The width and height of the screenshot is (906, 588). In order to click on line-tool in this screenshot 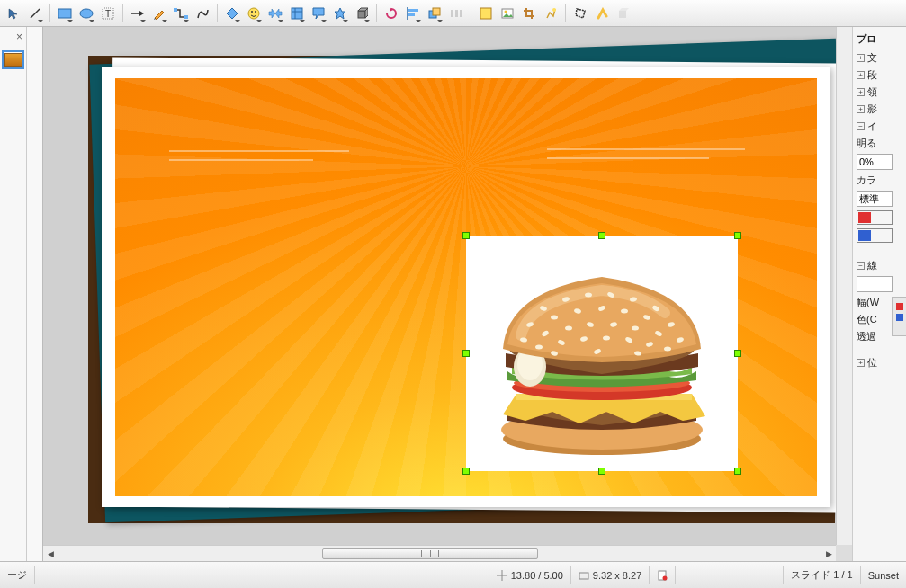, I will do `click(35, 13)`.